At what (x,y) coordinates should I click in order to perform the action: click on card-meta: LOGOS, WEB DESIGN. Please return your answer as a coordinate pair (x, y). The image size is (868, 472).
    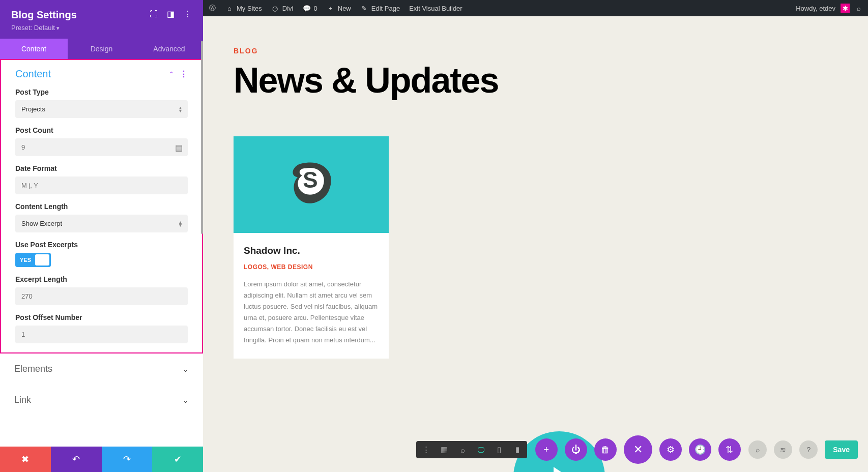
    Looking at the image, I should click on (311, 267).